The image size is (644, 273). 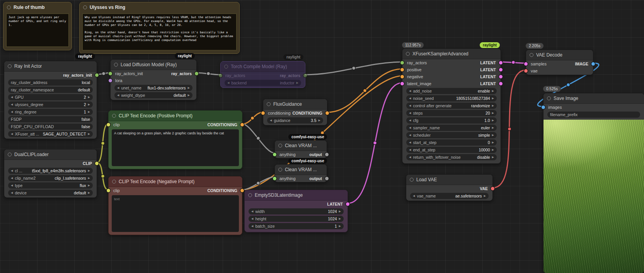 What do you see at coordinates (175, 214) in the screenshot?
I see `prompt-textarea: text` at bounding box center [175, 214].